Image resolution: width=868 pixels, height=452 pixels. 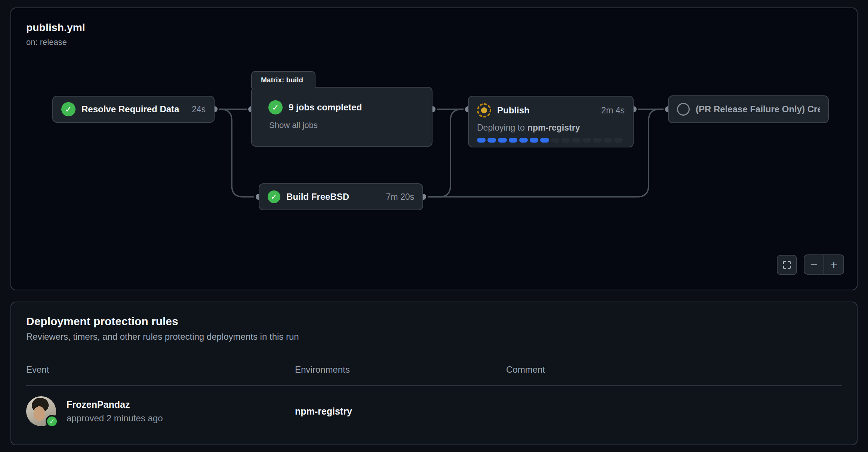 I want to click on deploy-status-text: Deploying tonpm-registry, so click(x=551, y=128).